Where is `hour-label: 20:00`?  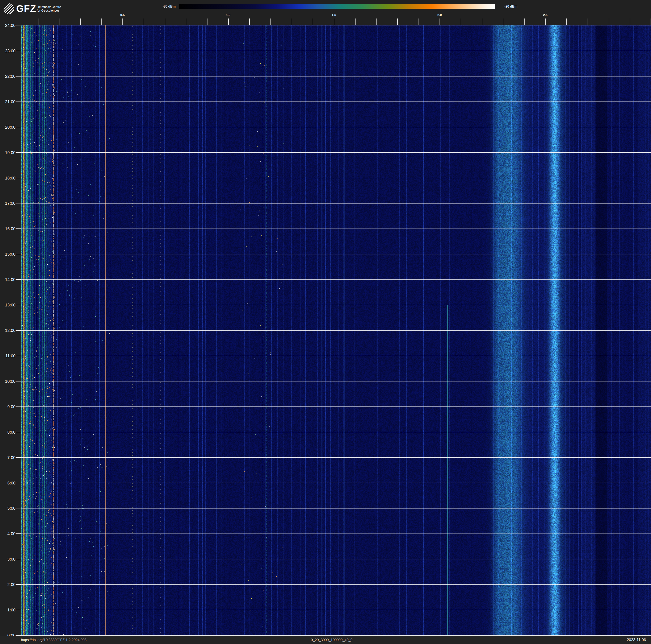
hour-label: 20:00 is located at coordinates (8, 127).